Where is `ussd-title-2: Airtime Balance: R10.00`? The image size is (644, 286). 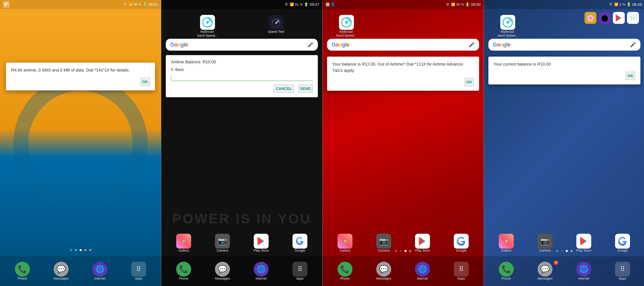 ussd-title-2: Airtime Balance: R10.00 is located at coordinates (242, 62).